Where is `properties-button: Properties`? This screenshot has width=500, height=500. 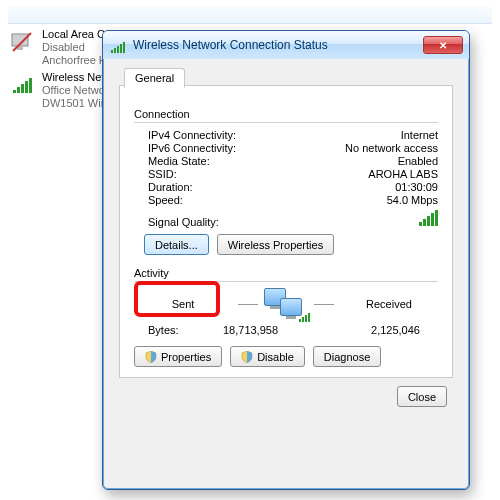
properties-button: Properties is located at coordinates (178, 356).